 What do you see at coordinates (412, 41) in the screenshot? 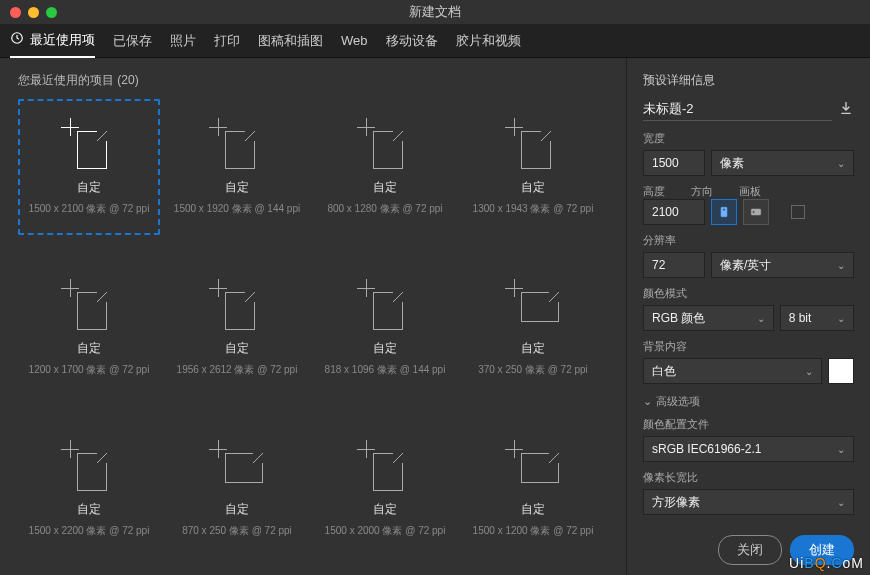
I see `tab-mobile: 移动设备` at bounding box center [412, 41].